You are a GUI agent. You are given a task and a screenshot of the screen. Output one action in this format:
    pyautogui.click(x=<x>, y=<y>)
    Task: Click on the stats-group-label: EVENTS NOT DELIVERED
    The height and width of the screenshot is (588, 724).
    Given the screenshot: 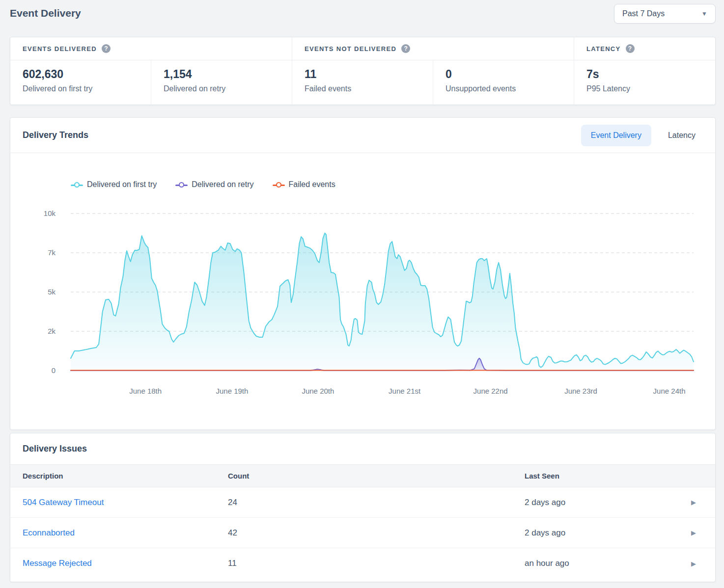 What is the action you would take?
    pyautogui.click(x=351, y=49)
    